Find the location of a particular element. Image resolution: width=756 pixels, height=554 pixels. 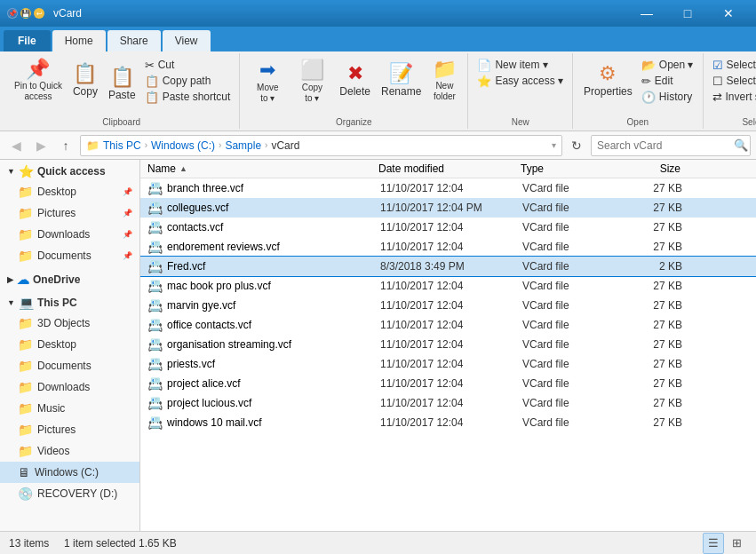

column-type: Type is located at coordinates (569, 169).